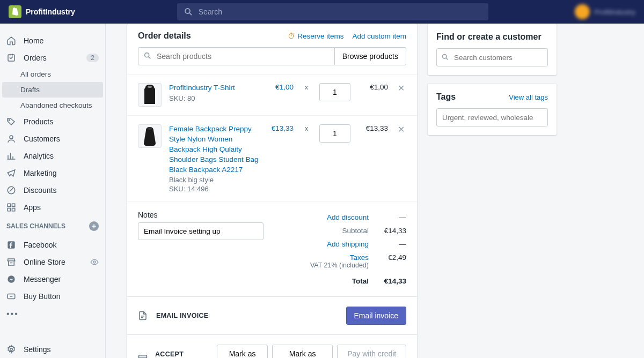  I want to click on sidebar-item-apps: Apps, so click(53, 207).